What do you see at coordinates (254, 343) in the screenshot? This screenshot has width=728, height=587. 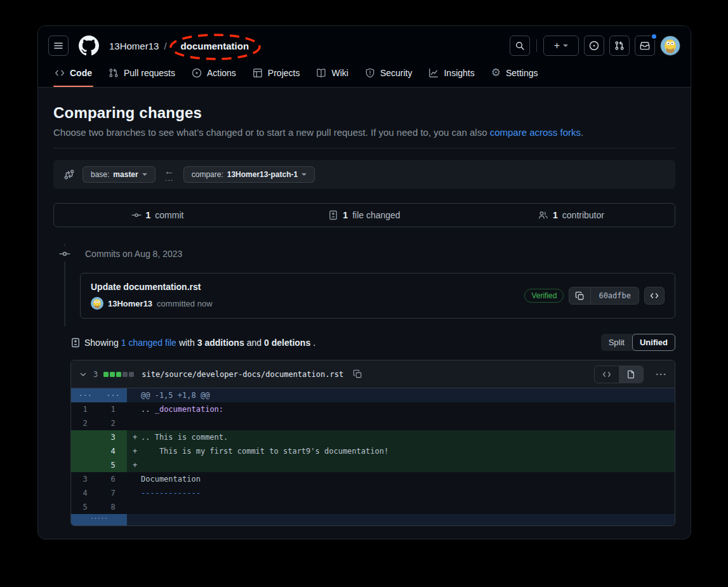 I see `summary-conj: and` at bounding box center [254, 343].